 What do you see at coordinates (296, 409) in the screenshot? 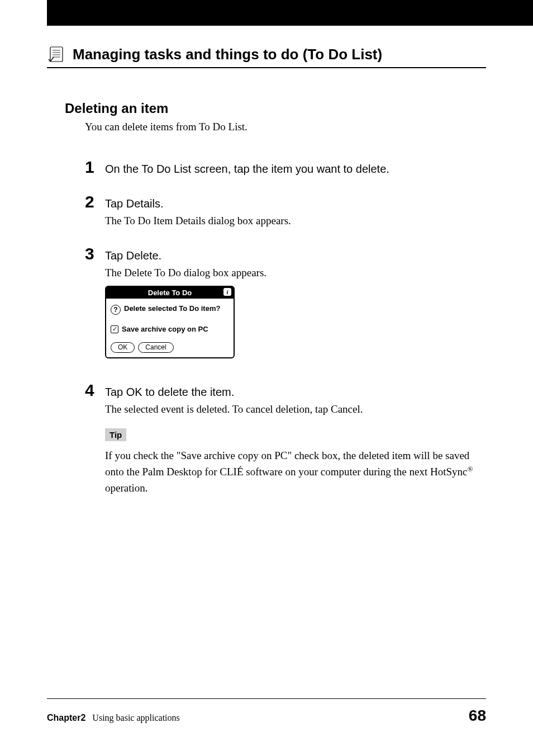
I see `step-description: The selected event is deleted. To cancel…` at bounding box center [296, 409].